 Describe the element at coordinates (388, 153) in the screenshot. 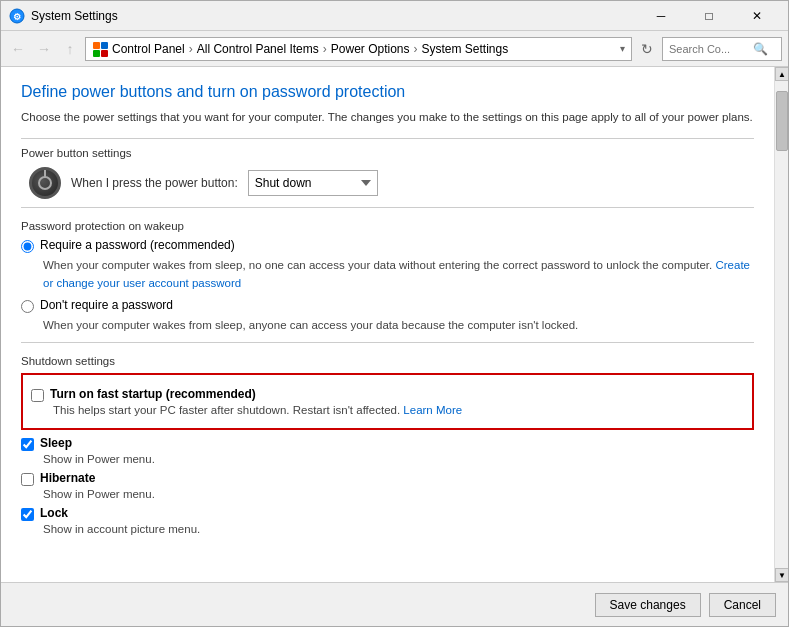

I see `power-button-section-label: Power button settings` at that location.